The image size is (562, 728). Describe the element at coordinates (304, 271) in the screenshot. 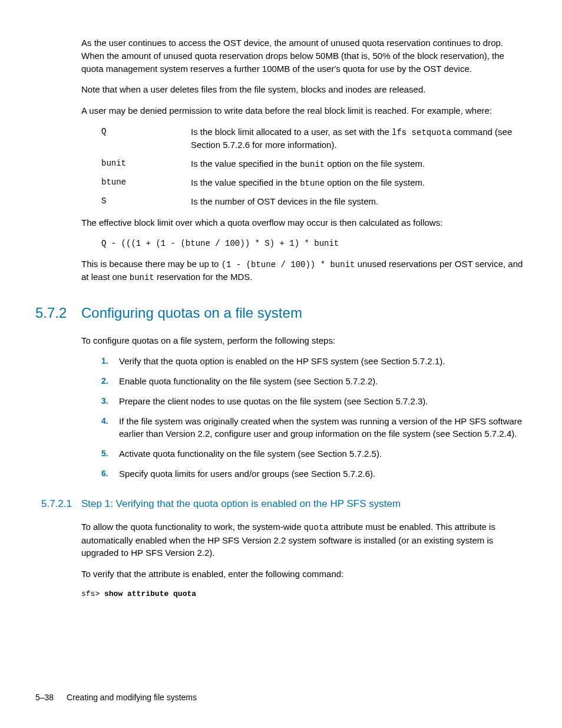

I see `paragraph: This is because there may be up to (1 - …` at that location.